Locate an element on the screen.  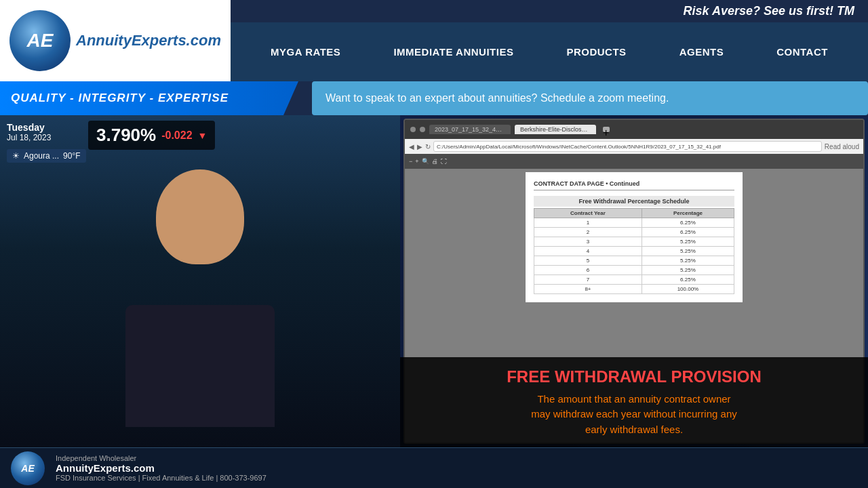
pdf-row-pct-1: 6.25% is located at coordinates (688, 232).